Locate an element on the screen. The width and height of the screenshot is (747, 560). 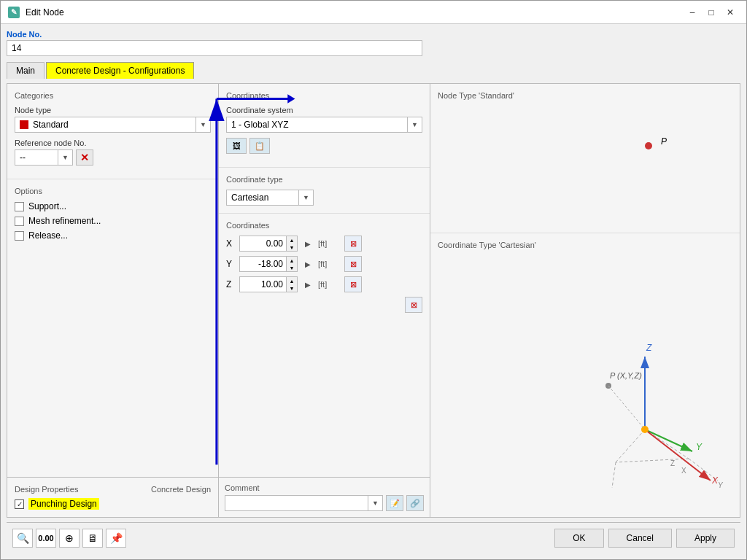
release-label: Release... is located at coordinates (48, 236).